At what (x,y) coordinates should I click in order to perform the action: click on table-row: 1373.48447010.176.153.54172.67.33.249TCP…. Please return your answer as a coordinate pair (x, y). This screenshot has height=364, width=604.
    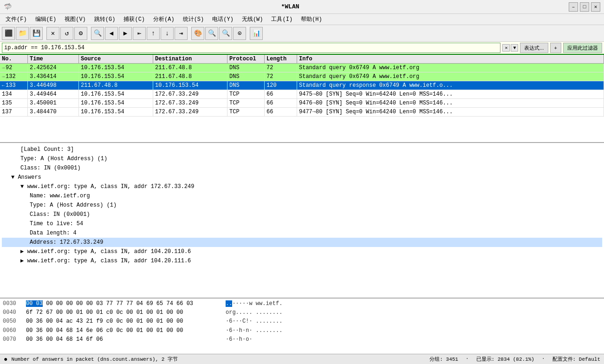
    Looking at the image, I should click on (302, 112).